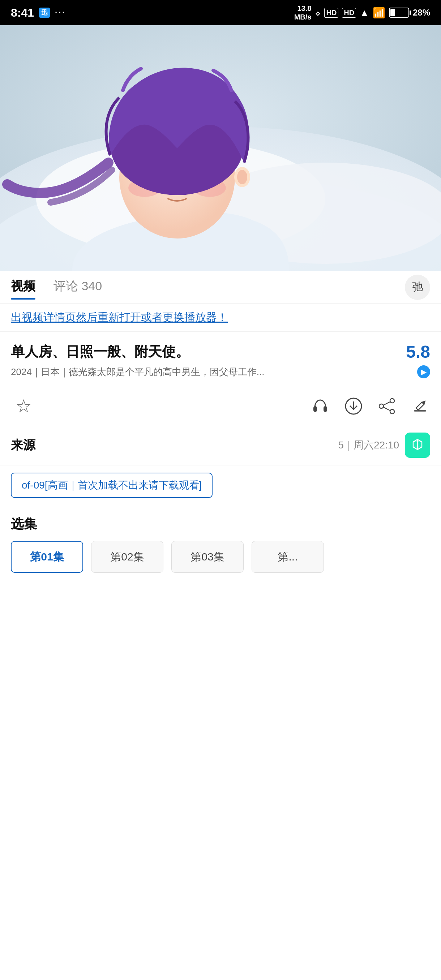 Image resolution: width=441 pixels, height=980 pixels. I want to click on tab-comment: 评论 340, so click(78, 287).